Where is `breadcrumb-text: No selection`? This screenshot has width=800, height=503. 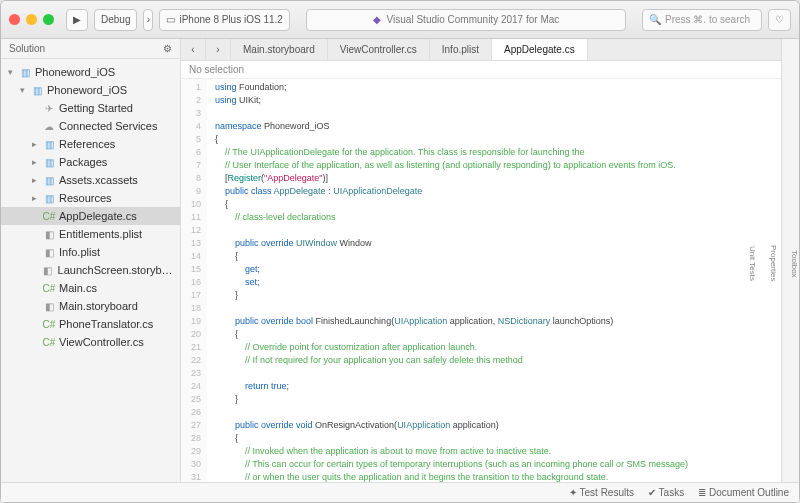
breadcrumb-text: No selection is located at coordinates (216, 70).